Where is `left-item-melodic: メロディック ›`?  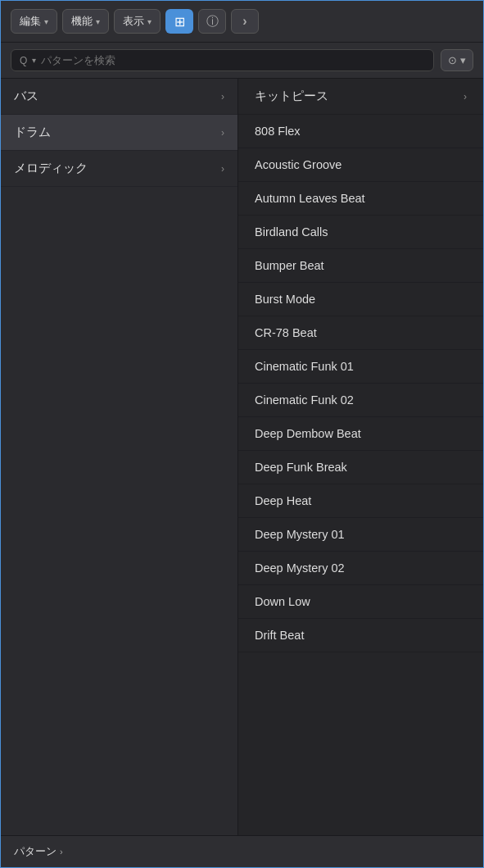
left-item-melodic: メロディック › is located at coordinates (120, 169).